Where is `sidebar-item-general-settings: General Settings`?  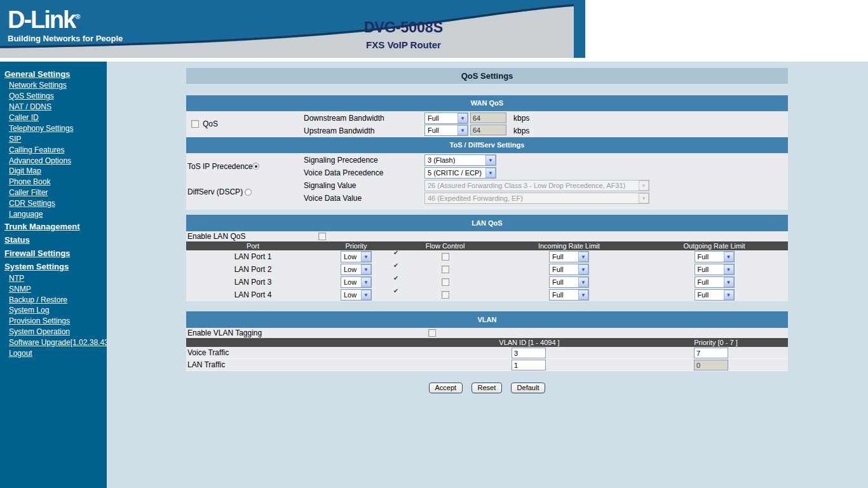
sidebar-item-general-settings: General Settings is located at coordinates (53, 74).